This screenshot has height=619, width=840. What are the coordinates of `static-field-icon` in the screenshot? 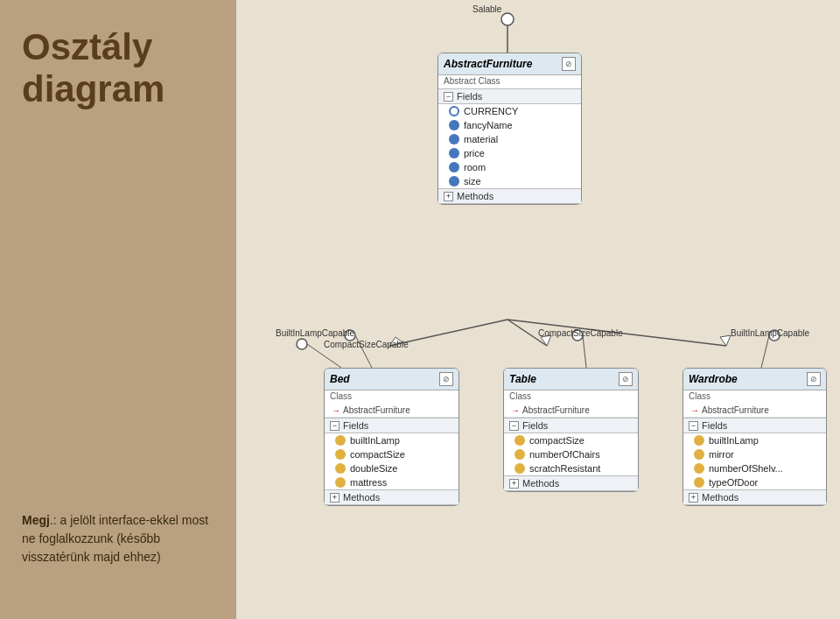 It's located at (454, 111).